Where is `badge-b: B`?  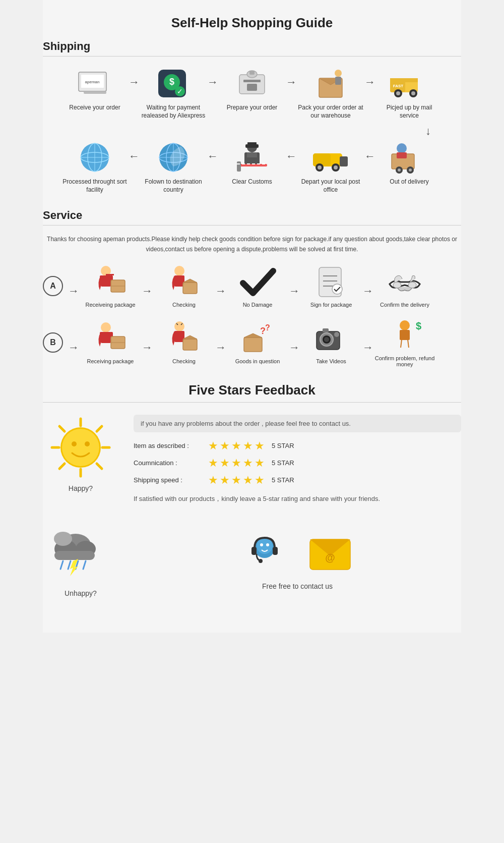 badge-b: B is located at coordinates (53, 343).